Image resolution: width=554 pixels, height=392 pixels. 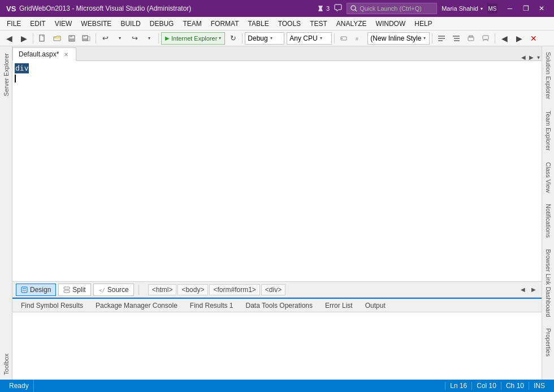 I want to click on save-all-button, so click(x=86, y=38).